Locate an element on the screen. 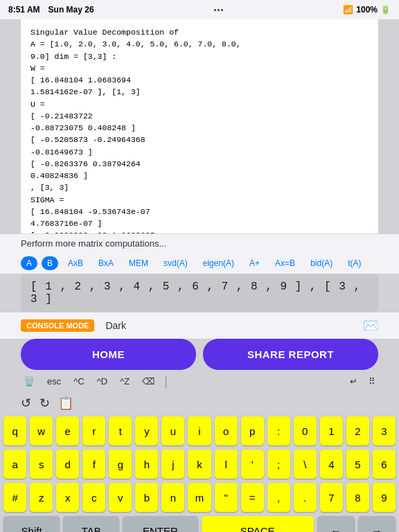  key-r: r is located at coordinates (94, 431).